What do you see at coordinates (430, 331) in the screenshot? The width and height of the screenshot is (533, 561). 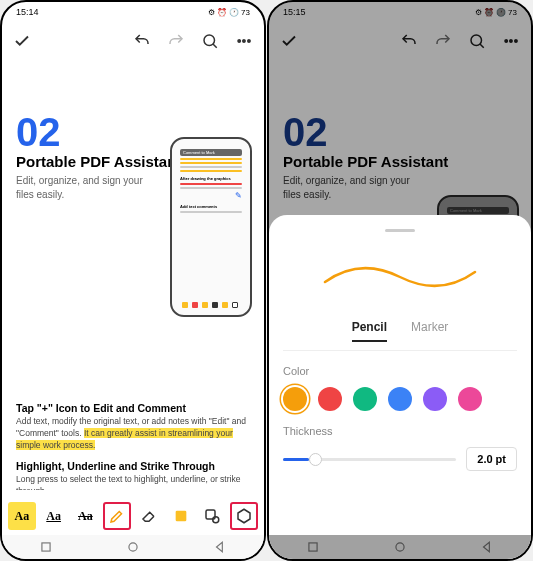 I see `tab-marker: Marker` at bounding box center [430, 331].